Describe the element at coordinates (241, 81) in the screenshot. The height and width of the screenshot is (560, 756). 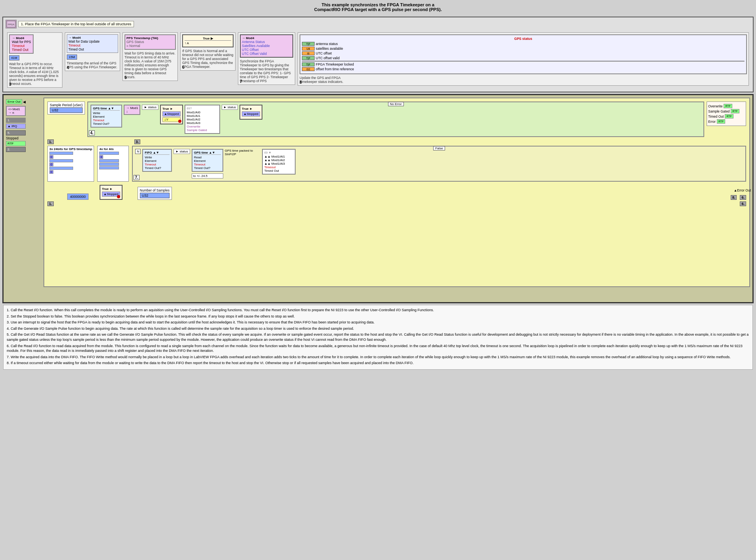
I see `step7-number: 7` at that location.